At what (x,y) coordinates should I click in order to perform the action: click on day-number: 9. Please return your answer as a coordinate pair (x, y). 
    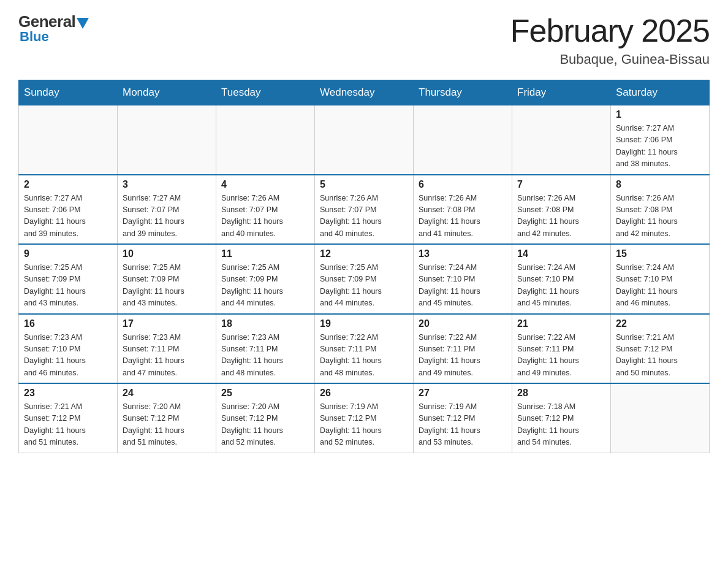
    Looking at the image, I should click on (68, 254).